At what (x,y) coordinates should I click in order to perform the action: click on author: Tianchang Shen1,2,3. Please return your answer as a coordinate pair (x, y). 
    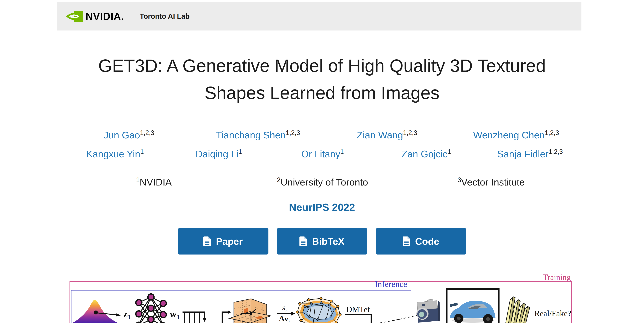
    Looking at the image, I should click on (258, 135).